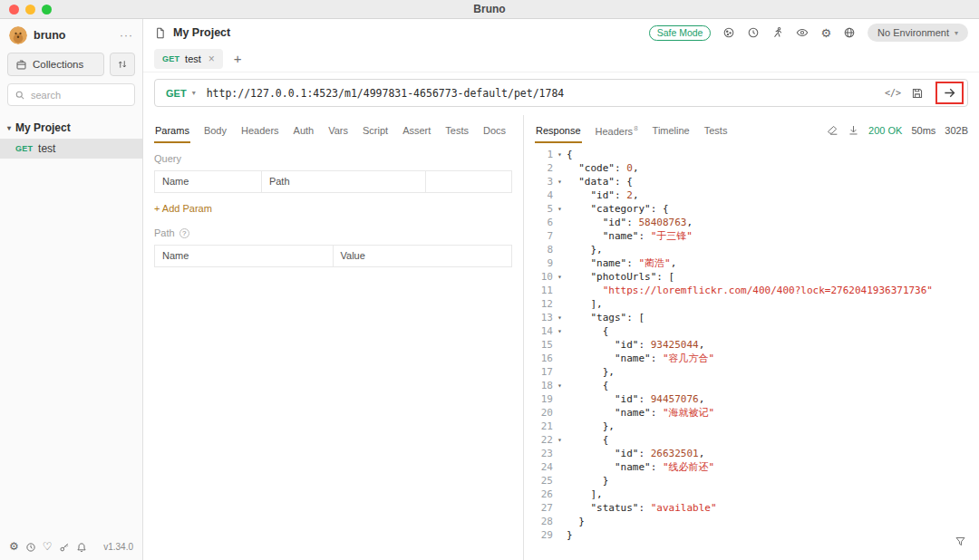 The image size is (979, 560). What do you see at coordinates (260, 130) in the screenshot?
I see `request-tab-headers: Headers` at bounding box center [260, 130].